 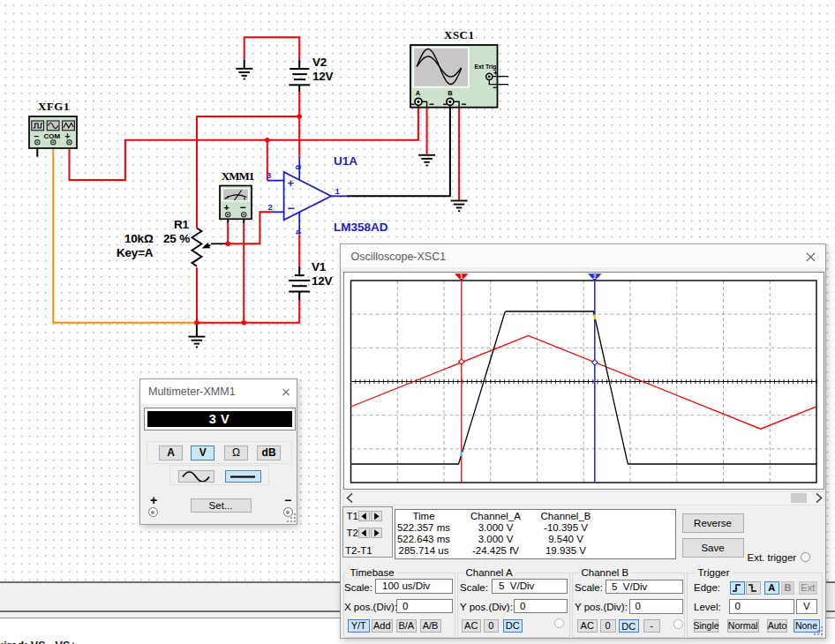 What do you see at coordinates (418, 94) in the screenshot?
I see `svg-text: A` at bounding box center [418, 94].